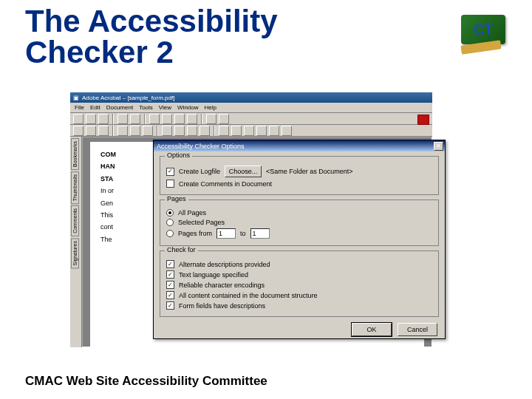 The width and height of the screenshot is (532, 399). I want to click on app-titlebar-icon: ▣, so click(76, 98).